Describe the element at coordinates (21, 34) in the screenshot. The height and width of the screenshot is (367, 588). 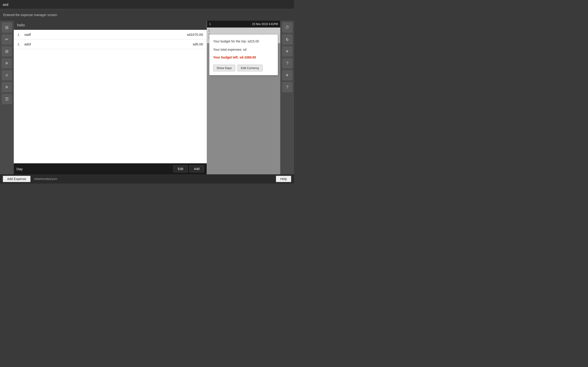
I see `expense-num-1: 1.` at that location.